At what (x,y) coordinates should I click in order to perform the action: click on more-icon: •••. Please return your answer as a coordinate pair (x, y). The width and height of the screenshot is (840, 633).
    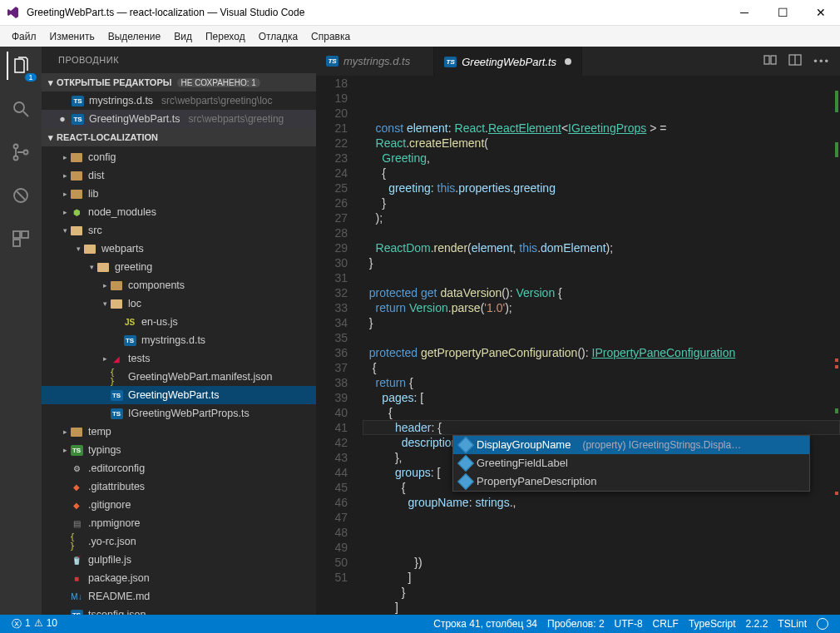
    Looking at the image, I should click on (822, 62).